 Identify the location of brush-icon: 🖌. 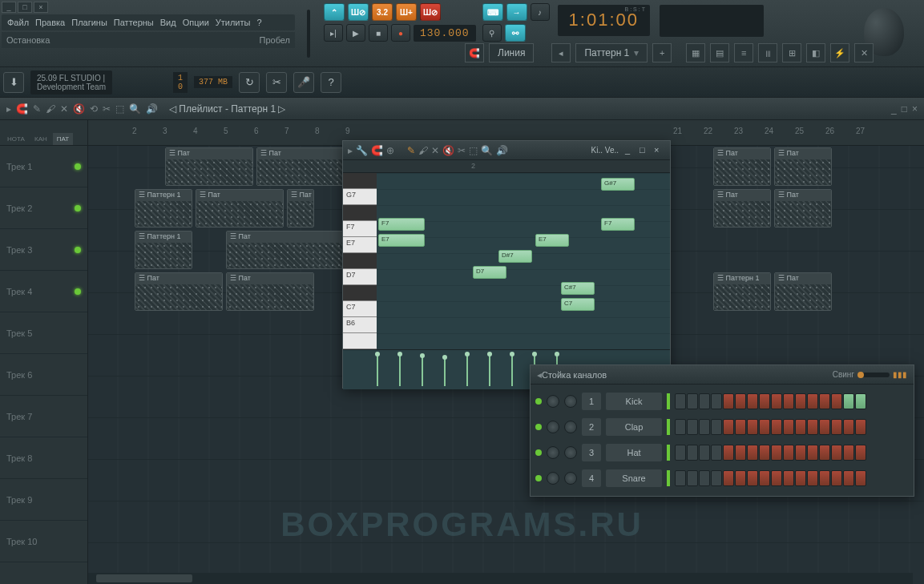
(50, 109).